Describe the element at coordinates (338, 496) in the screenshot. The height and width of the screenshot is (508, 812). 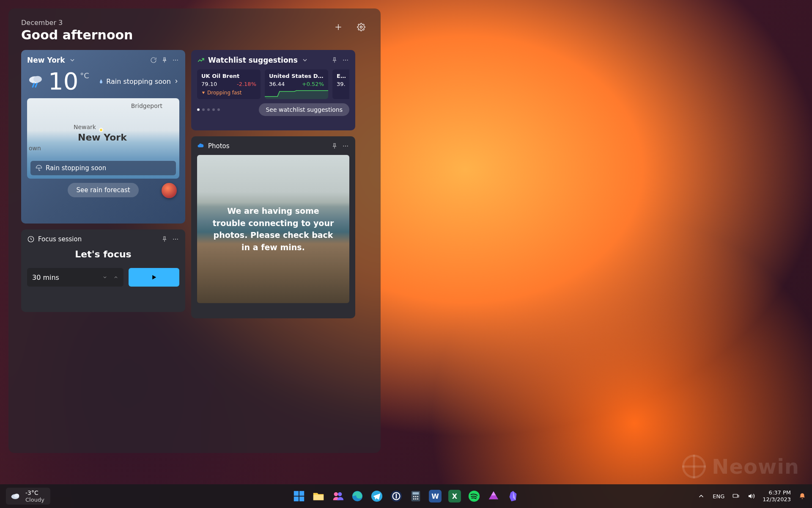
I see `people-icon` at that location.